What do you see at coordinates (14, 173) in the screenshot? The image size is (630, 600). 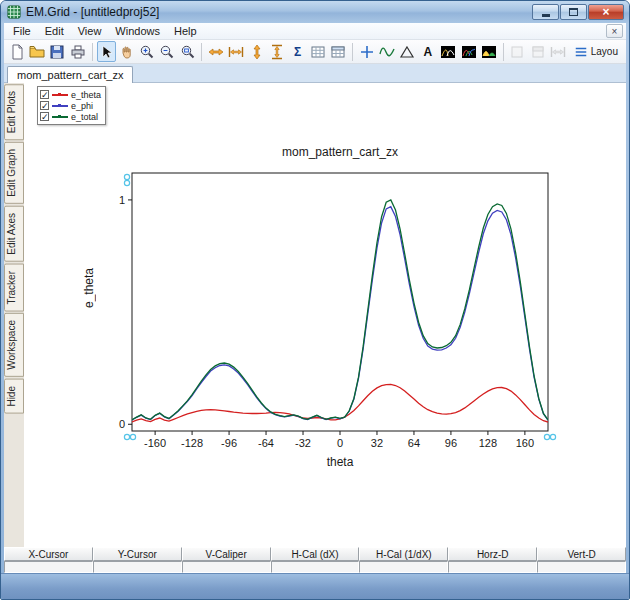 I see `sidebar-item-edit-graph: Edit Graph` at bounding box center [14, 173].